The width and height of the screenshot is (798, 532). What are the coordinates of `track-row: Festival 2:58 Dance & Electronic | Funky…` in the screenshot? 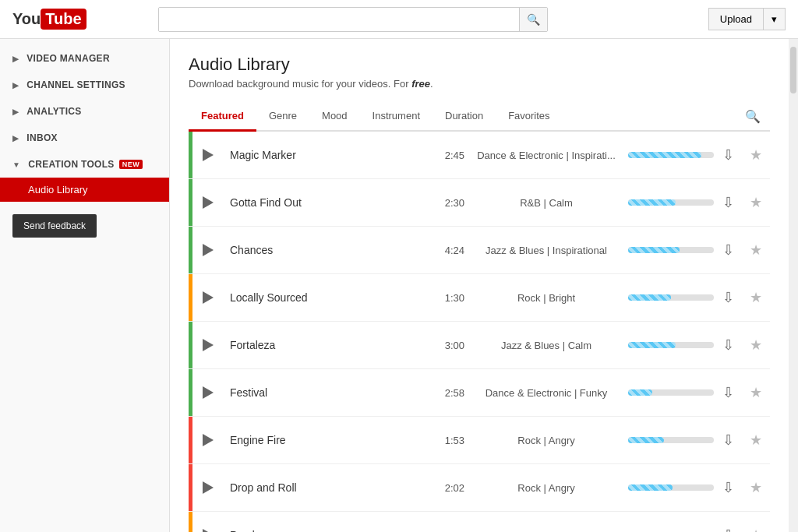 It's located at (479, 393).